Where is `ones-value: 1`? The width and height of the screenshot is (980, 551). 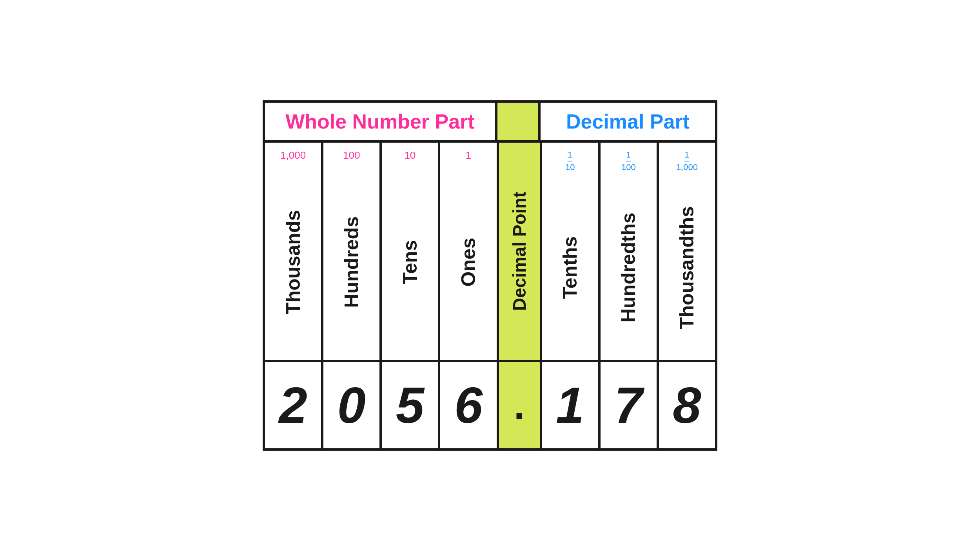
ones-value: 1 is located at coordinates (468, 155).